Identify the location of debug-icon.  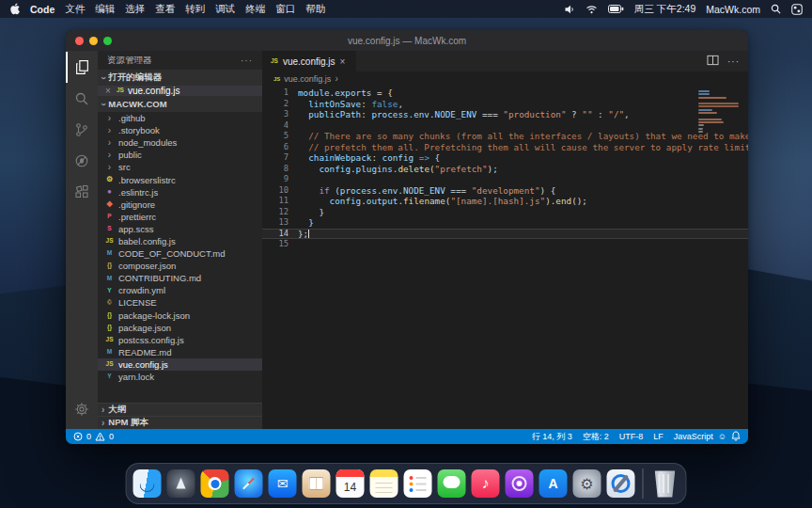
(82, 160).